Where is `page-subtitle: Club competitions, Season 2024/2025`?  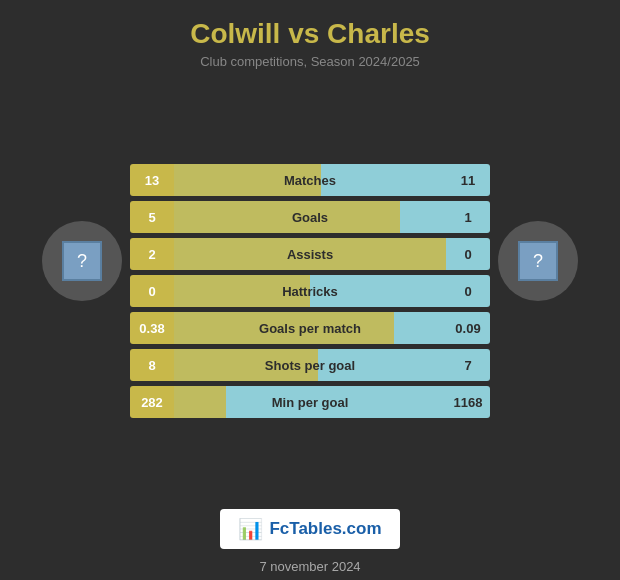 page-subtitle: Club competitions, Season 2024/2025 is located at coordinates (310, 62).